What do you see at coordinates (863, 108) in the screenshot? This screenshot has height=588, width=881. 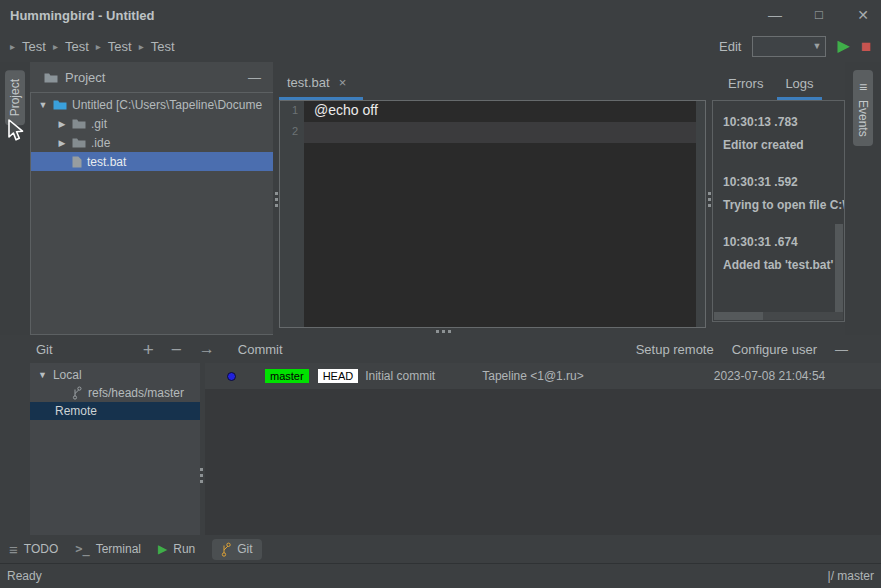 I see `events-tool-tab: ≡ Events` at bounding box center [863, 108].